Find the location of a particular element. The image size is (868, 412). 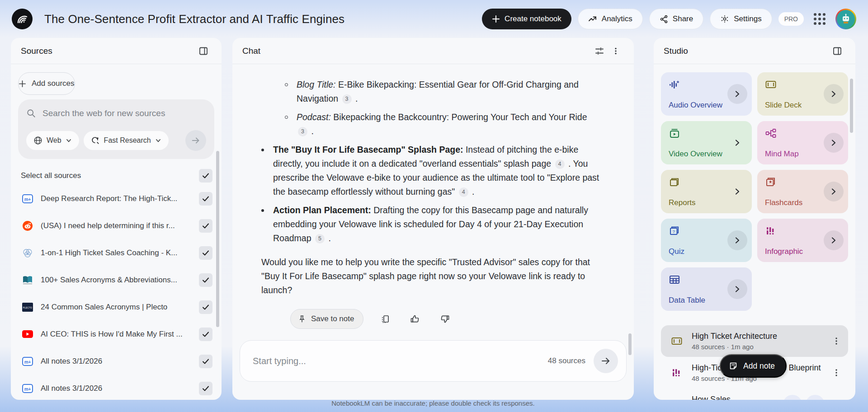

studio-row-actions is located at coordinates (804, 398).